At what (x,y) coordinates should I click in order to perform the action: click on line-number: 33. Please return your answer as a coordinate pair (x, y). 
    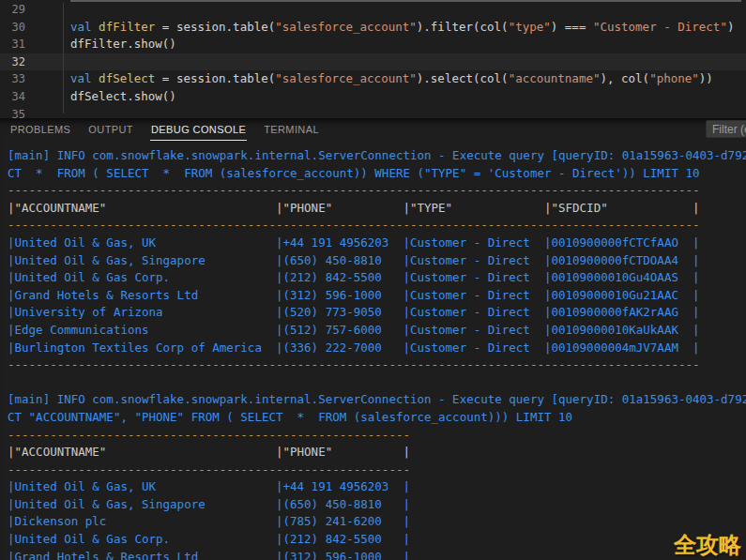
    Looking at the image, I should click on (13, 79).